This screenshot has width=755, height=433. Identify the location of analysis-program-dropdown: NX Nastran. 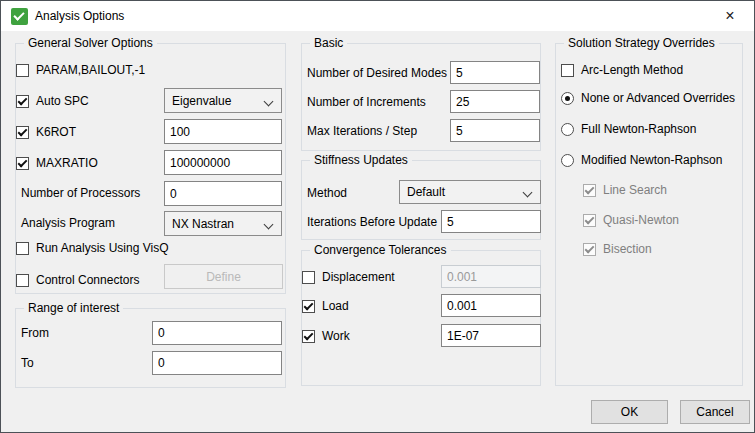
(223, 224).